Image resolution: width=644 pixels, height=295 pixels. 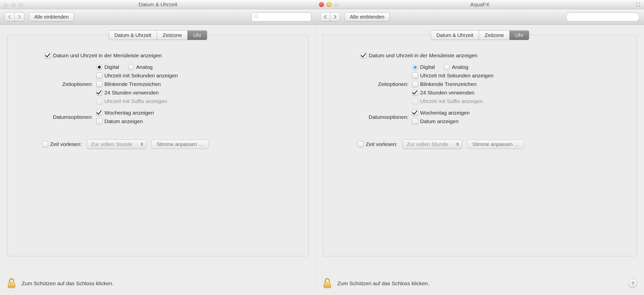 I want to click on checkbox-label: Zeit vorlesen:, so click(x=382, y=144).